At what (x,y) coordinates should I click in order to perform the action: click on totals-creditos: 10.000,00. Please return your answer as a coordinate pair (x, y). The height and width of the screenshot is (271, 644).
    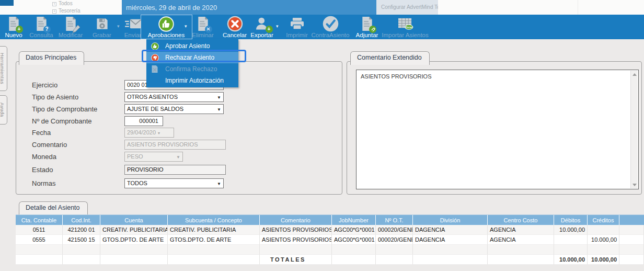
    Looking at the image, I should click on (603, 259).